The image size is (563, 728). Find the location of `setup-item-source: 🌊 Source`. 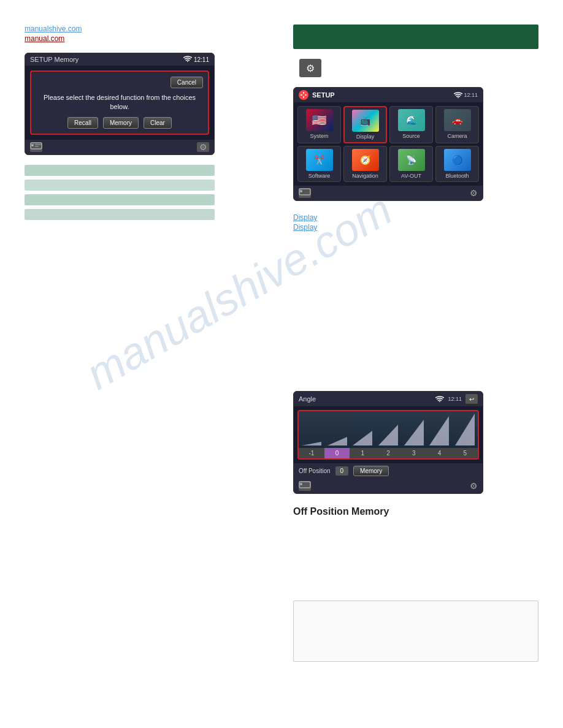

setup-item-source: 🌊 Source is located at coordinates (411, 125).